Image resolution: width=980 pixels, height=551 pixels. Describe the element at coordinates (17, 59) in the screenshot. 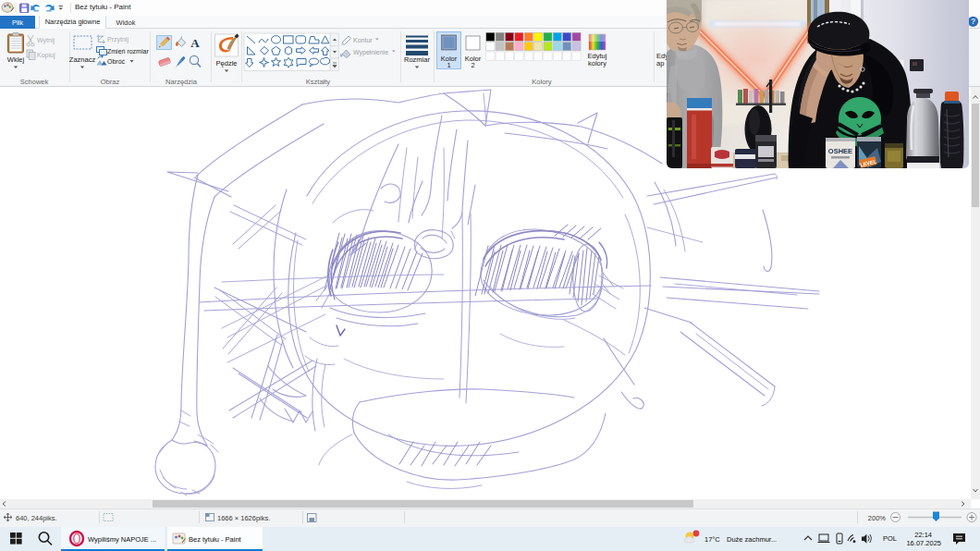

I see `svg-text: Wklej` at that location.